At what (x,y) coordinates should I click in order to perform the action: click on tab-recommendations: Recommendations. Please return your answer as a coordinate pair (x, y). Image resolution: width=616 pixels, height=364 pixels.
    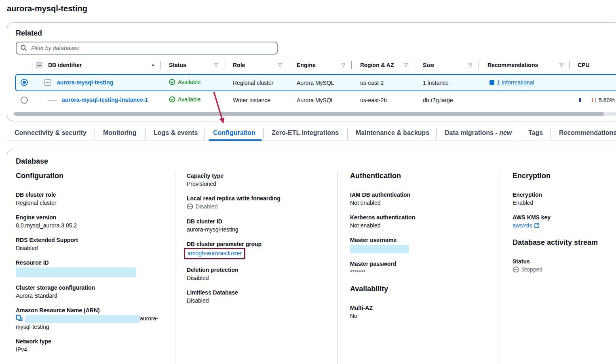
    Looking at the image, I should click on (588, 133).